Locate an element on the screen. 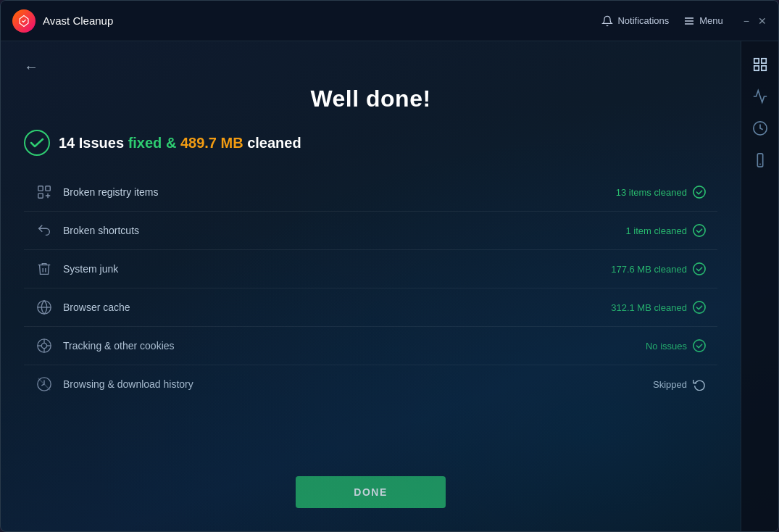  item-label-0: Broken registry items is located at coordinates (335, 192).